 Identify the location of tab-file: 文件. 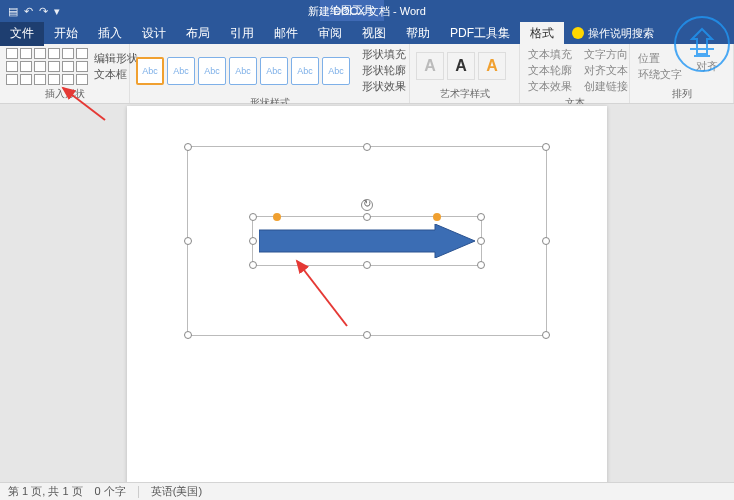
(22, 34).